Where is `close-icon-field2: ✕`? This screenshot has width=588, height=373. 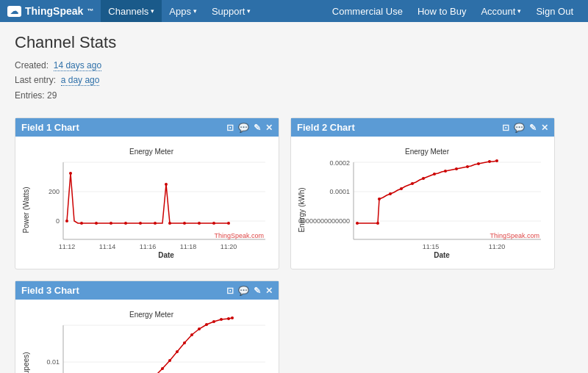 close-icon-field2: ✕ is located at coordinates (545, 128).